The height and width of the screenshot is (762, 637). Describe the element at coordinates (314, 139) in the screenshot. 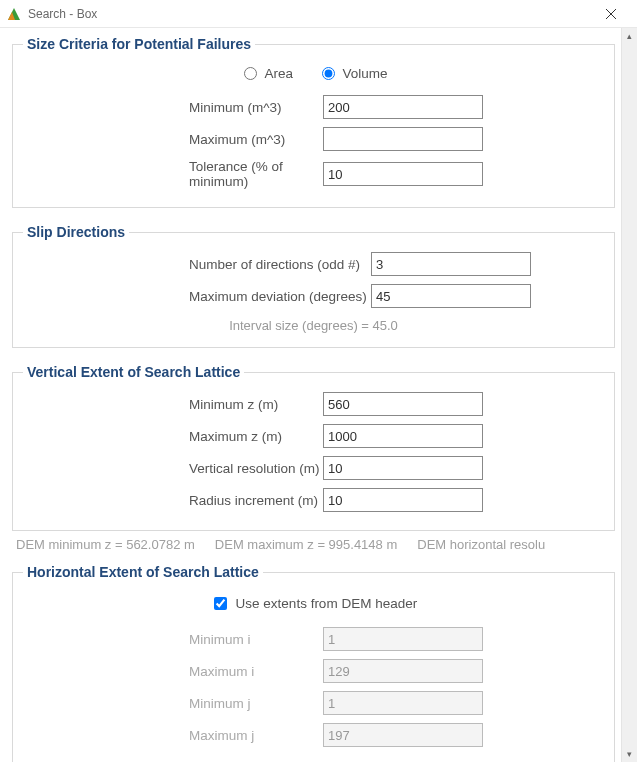

I see `max-row: Maximum (m^3)` at that location.